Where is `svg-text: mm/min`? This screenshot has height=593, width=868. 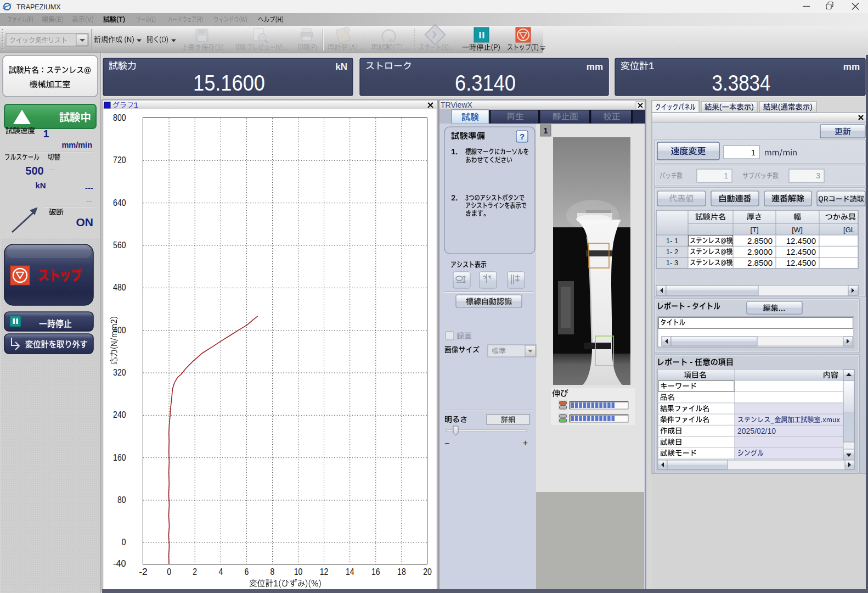 svg-text: mm/min is located at coordinates (77, 145).